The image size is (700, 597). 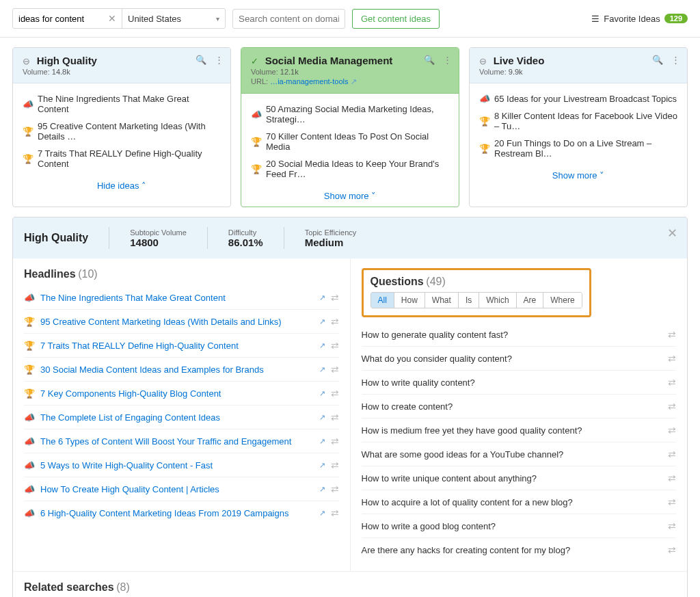 I want to click on question-row: What are some good ideas for a YouTube c…, so click(x=520, y=454).